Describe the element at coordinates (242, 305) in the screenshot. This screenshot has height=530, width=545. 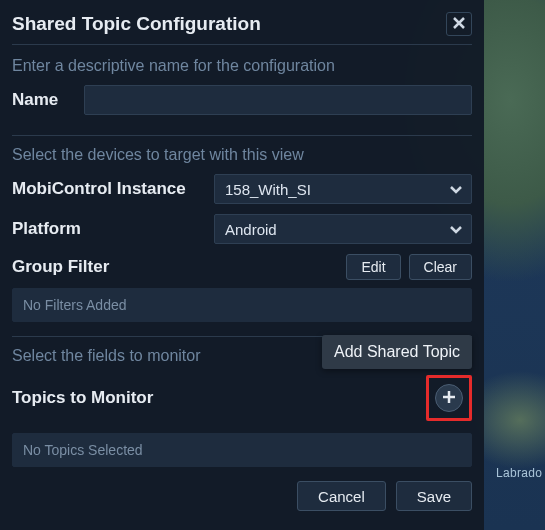
I see `group-filter-status: No Filters Added` at that location.